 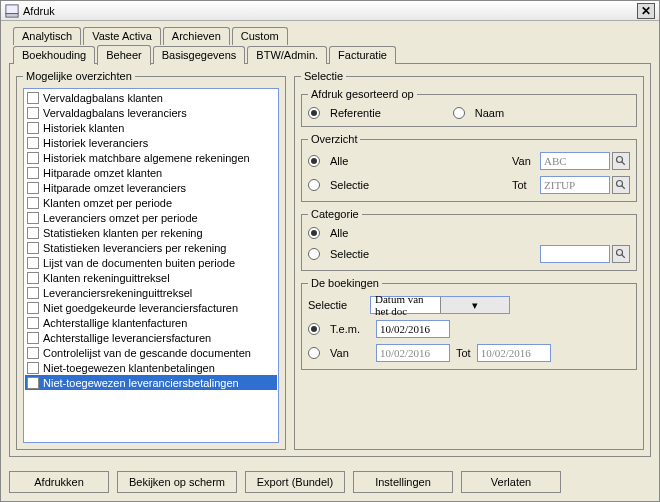 What do you see at coordinates (151, 352) in the screenshot?
I see `list-item: Controlelijst van de gescande documenten` at bounding box center [151, 352].